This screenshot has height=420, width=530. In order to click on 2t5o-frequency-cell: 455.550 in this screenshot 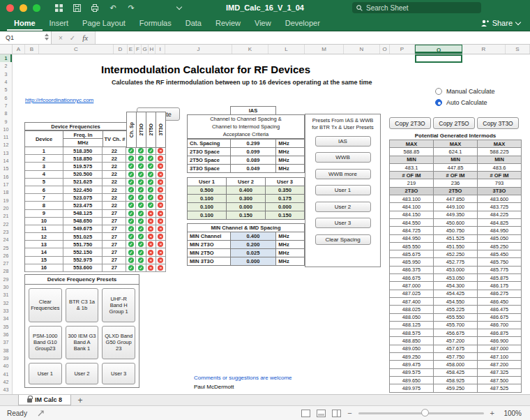, I will do `click(456, 317)`.